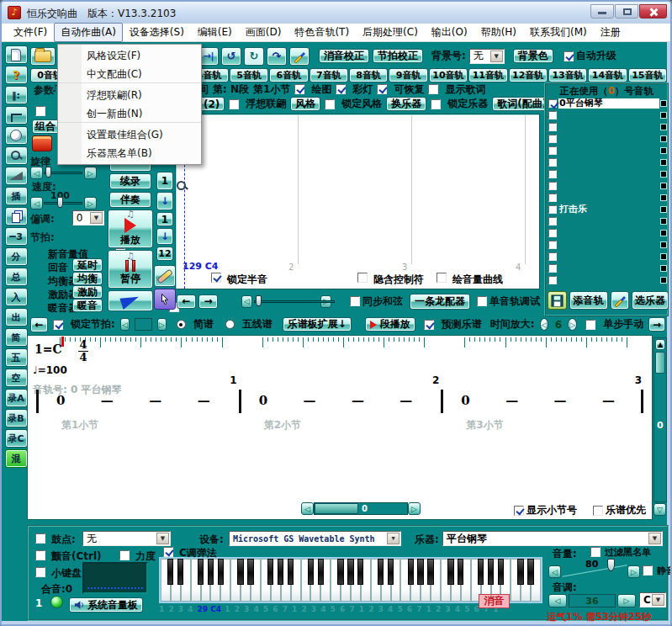  Describe the element at coordinates (165, 254) in the screenshot. I see `counter-12: 12` at that location.